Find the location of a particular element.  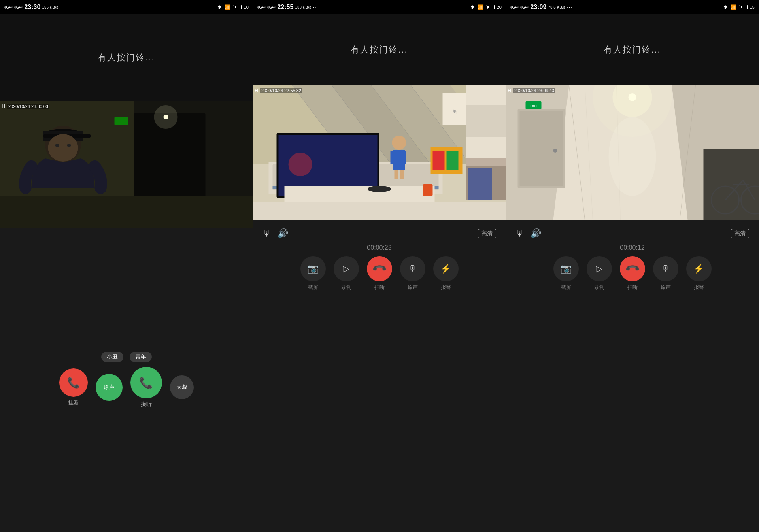

time-2: 22:55 is located at coordinates (285, 7).